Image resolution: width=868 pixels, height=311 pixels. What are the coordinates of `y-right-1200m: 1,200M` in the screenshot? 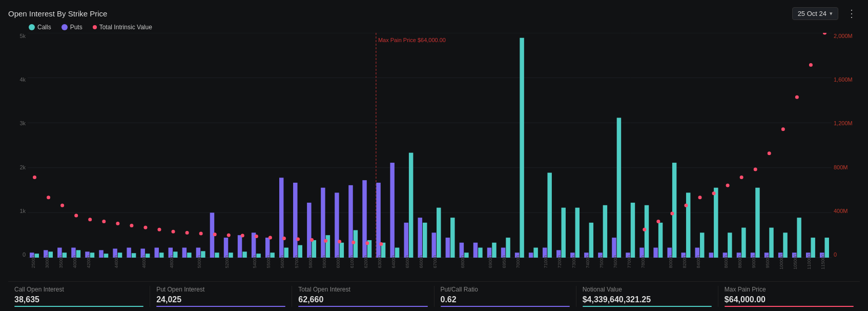 It's located at (843, 123).